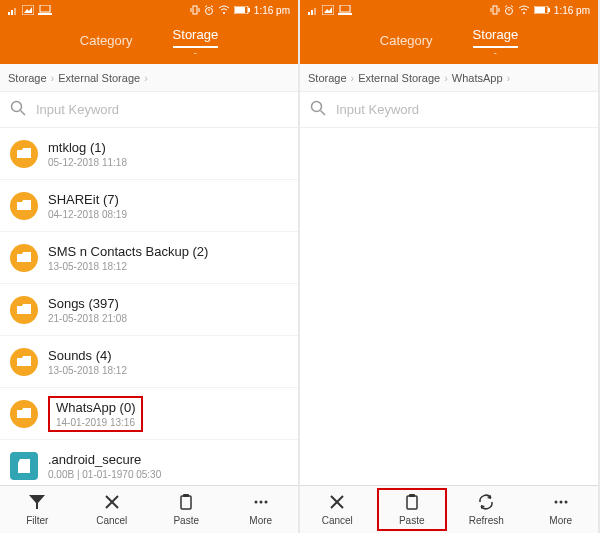  What do you see at coordinates (38, 510) in the screenshot?
I see `filter-button: Filter` at bounding box center [38, 510].